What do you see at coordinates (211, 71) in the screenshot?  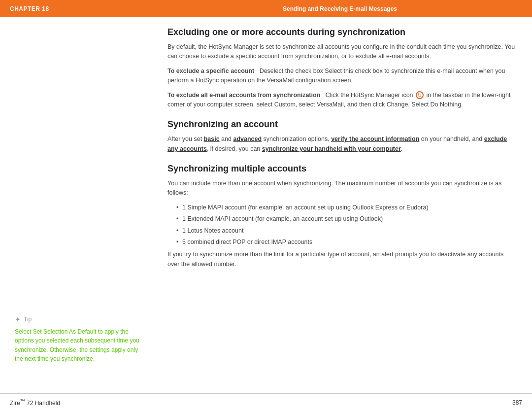 I see `section1-tip1-label: To exclude a specific account` at bounding box center [211, 71].